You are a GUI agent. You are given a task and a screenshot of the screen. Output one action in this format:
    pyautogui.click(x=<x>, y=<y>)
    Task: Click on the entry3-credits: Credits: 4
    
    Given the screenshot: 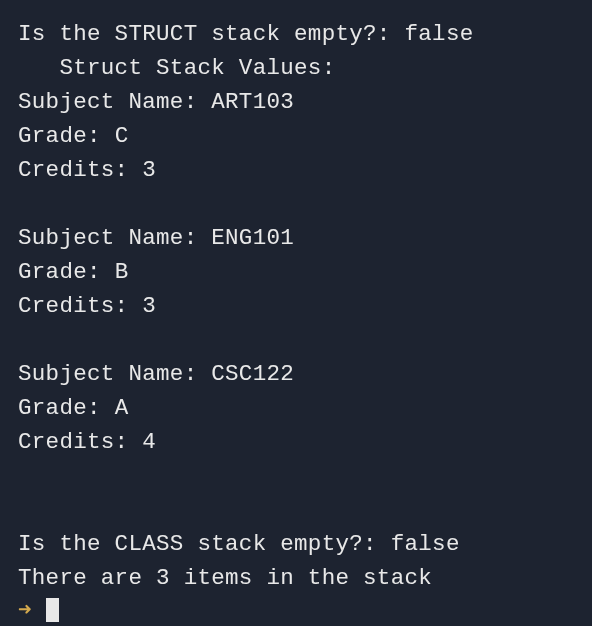 What is the action you would take?
    pyautogui.click(x=305, y=443)
    